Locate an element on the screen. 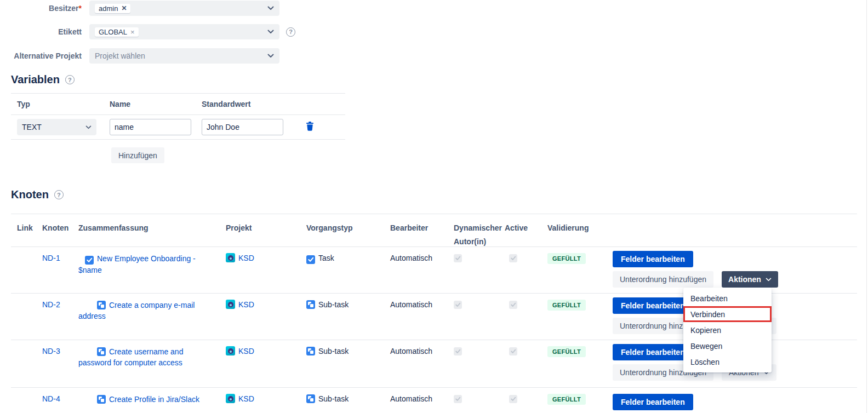  alternative-project-form-row: Alternative Projekt Projekt wählen is located at coordinates (434, 56).